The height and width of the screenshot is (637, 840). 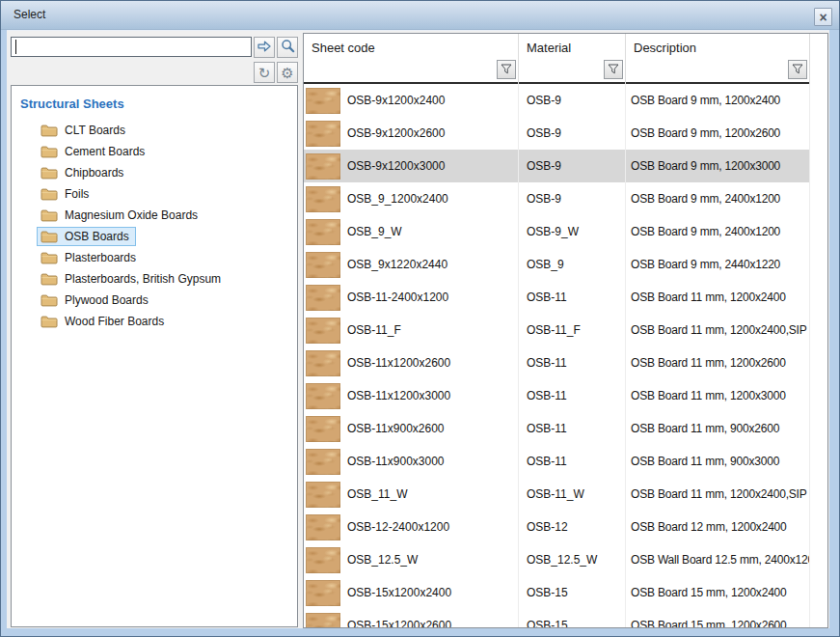 What do you see at coordinates (718, 264) in the screenshot?
I see `cell-description: OSB Board 9 mm, 2440x1220` at bounding box center [718, 264].